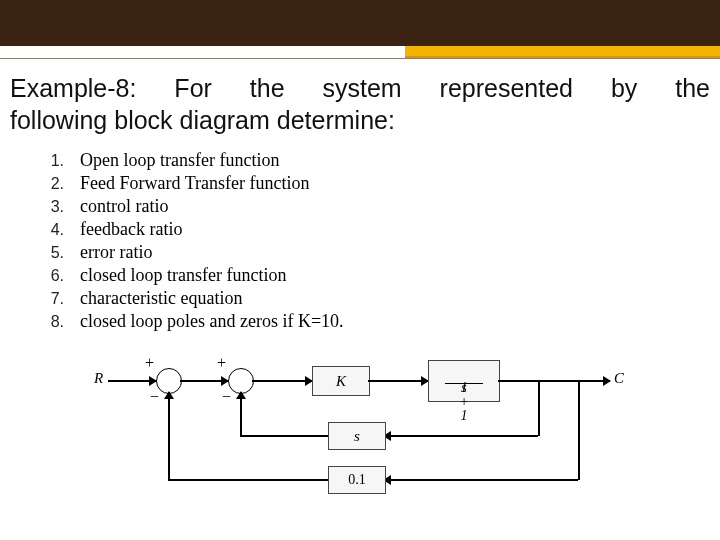 This screenshot has width=720, height=540. Describe the element at coordinates (180, 160) in the screenshot. I see `list-text: Open loop transfer function` at that location.